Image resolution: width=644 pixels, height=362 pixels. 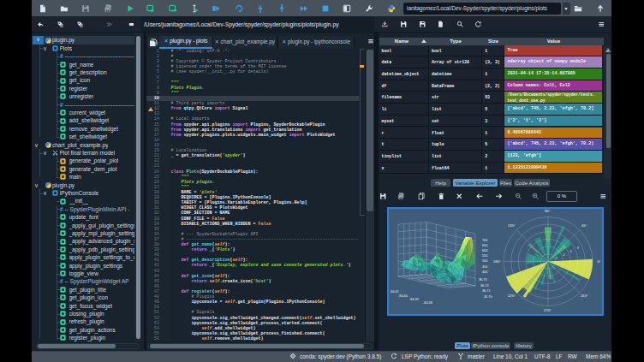 What do you see at coordinates (394, 292) in the screenshot?
I see `svg-text: -84.41` at bounding box center [394, 292].